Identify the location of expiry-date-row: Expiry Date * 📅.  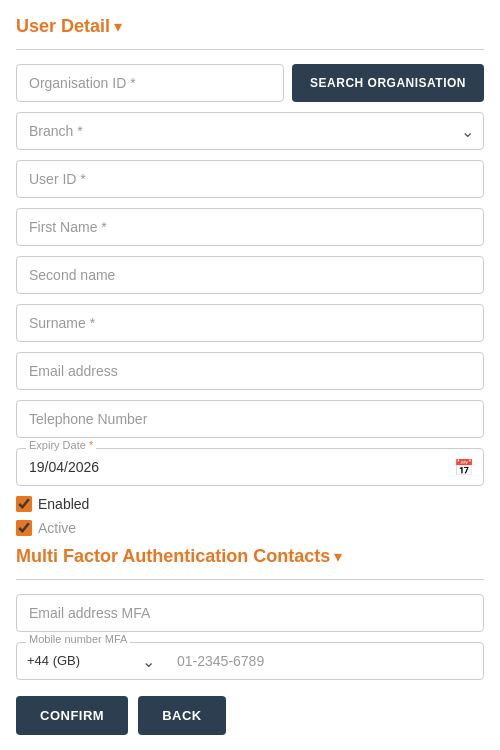
(250, 467).